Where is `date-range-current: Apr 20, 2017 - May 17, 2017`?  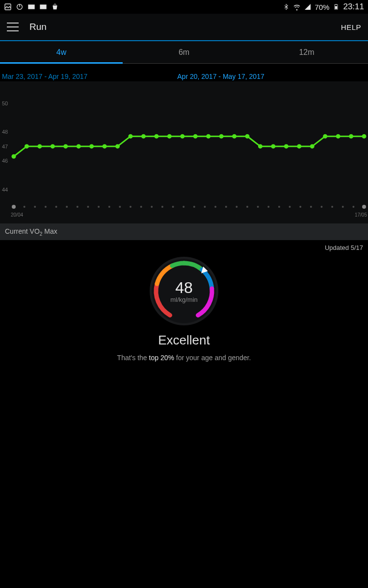
date-range-current: Apr 20, 2017 - May 17, 2017 is located at coordinates (221, 76).